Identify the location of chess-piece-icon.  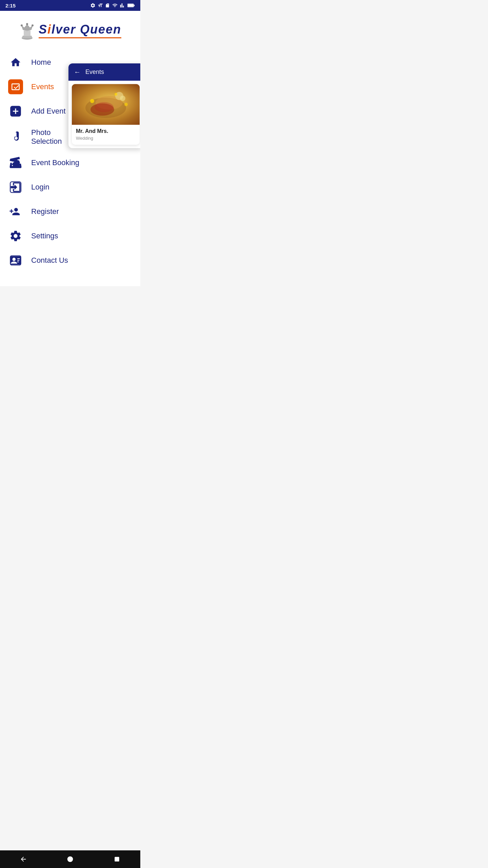
(27, 30).